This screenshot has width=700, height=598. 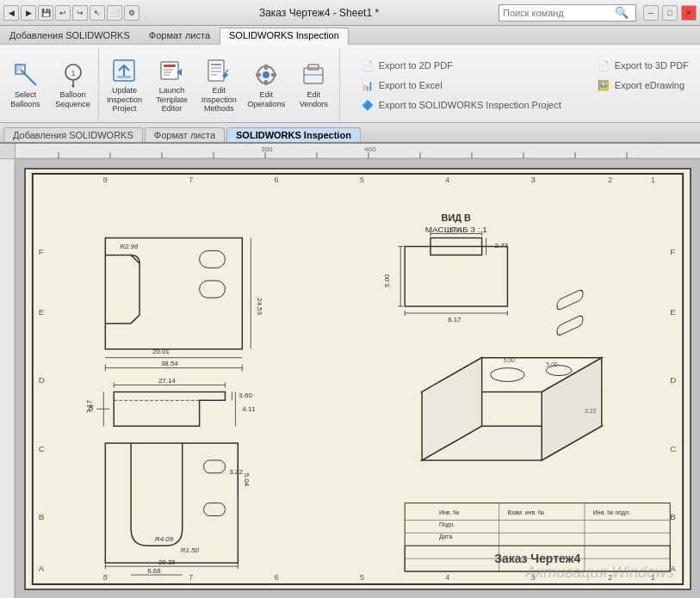 What do you see at coordinates (190, 551) in the screenshot?
I see `svg-text: R1.50` at bounding box center [190, 551].